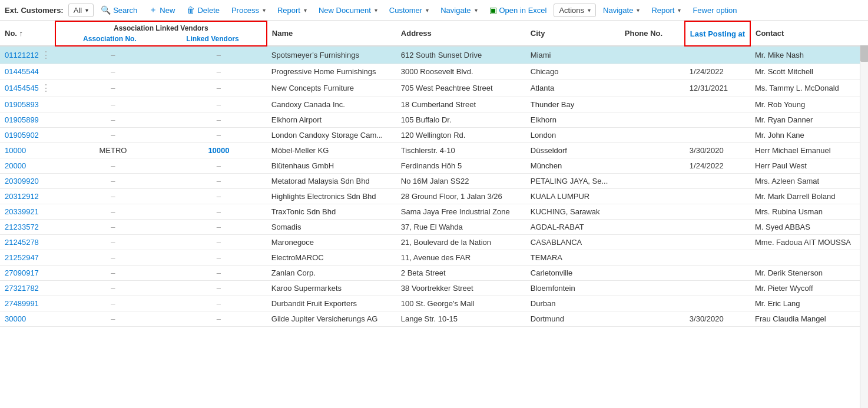  I want to click on customer-no-link: 20309920, so click(22, 181).